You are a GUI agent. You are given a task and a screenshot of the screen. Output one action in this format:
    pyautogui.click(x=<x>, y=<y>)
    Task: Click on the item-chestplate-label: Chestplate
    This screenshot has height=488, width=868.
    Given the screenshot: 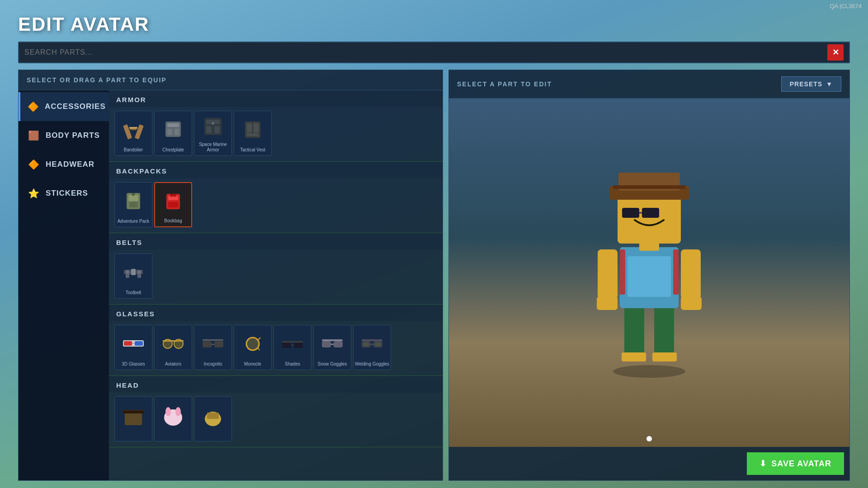 What is the action you would take?
    pyautogui.click(x=173, y=150)
    